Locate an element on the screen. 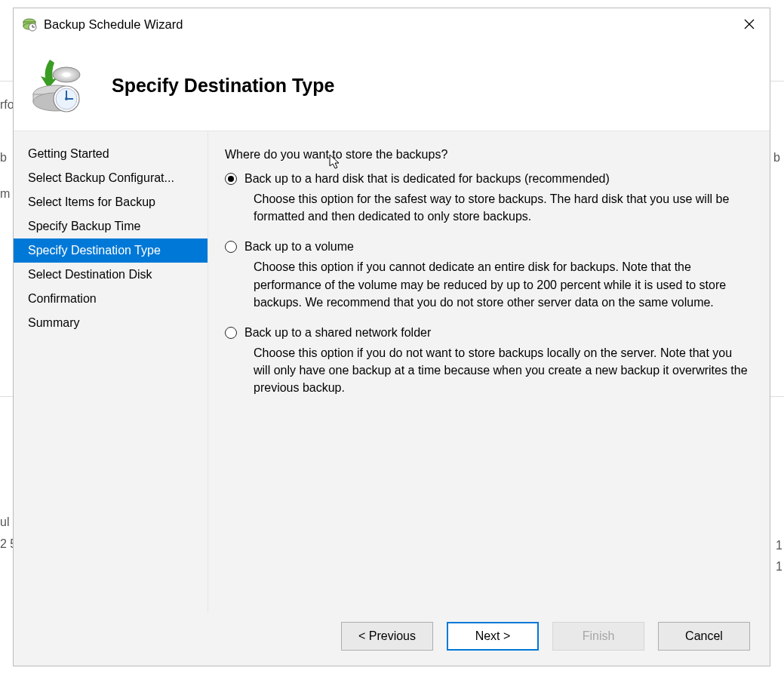 This screenshot has width=784, height=680. option-description: Choose this option if you cannot dedicat… is located at coordinates (487, 285).